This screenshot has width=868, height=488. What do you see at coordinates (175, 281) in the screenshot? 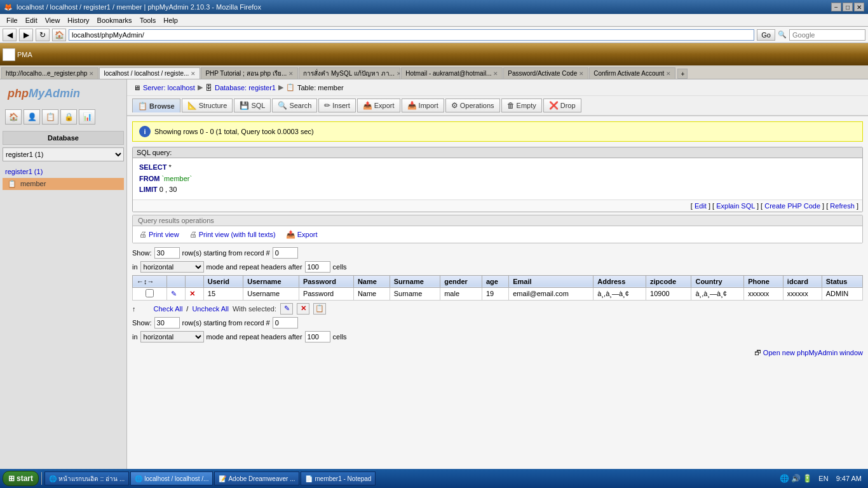
I see `th-edit` at bounding box center [175, 281].